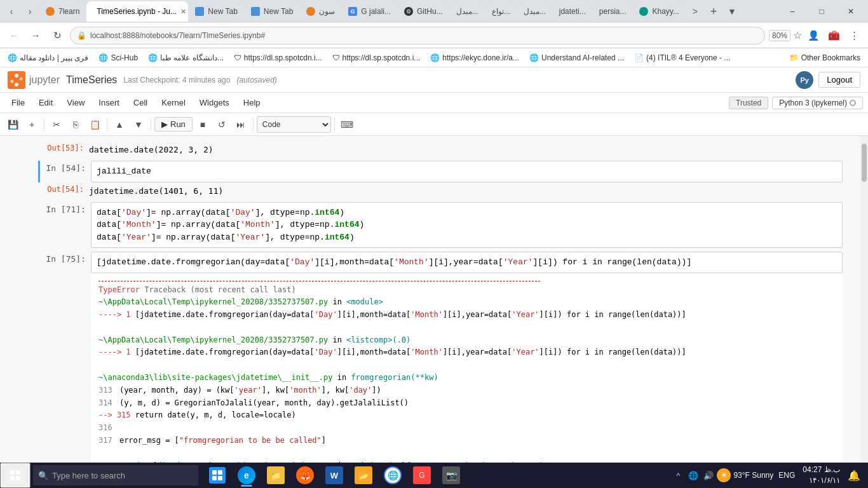 This screenshot has width=868, height=488. I want to click on bookmark-spotcdn2: 🛡 https://dl.sp.spotcdn.i..., so click(376, 58).